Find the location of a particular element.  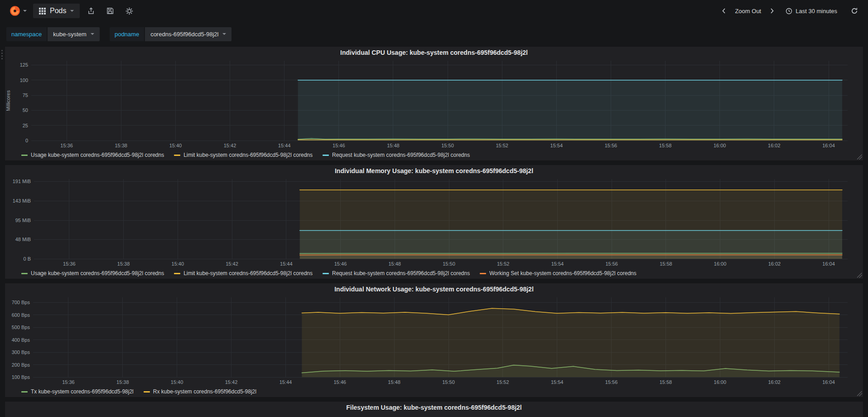

svg-text: 500 Bps is located at coordinates (21, 327).